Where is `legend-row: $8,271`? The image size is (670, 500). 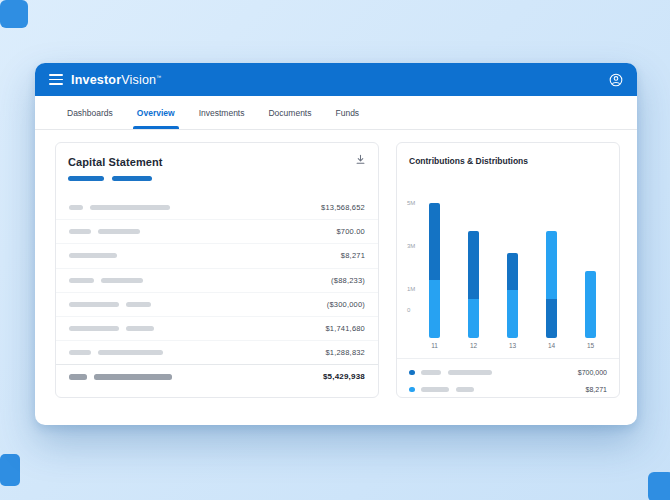 legend-row: $8,271 is located at coordinates (508, 390).